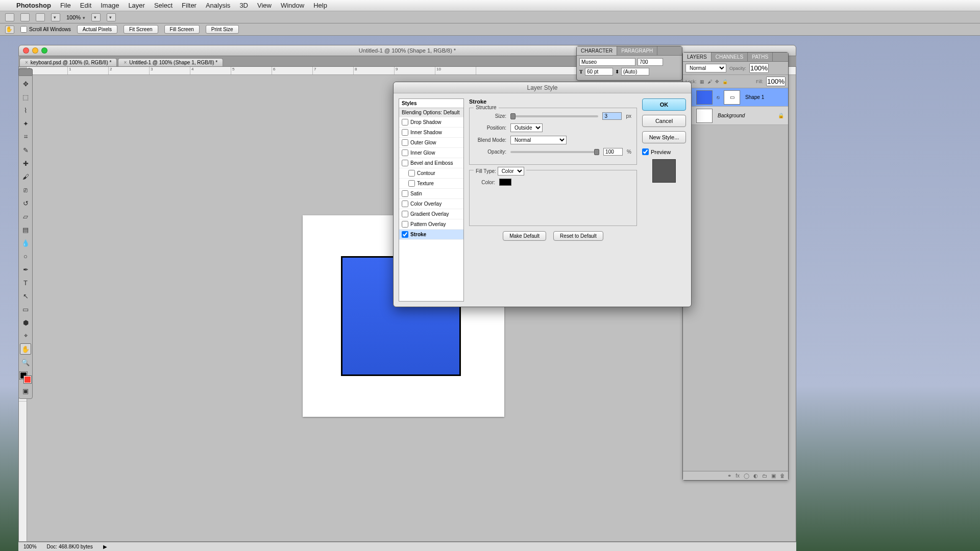 Image resolution: width=980 pixels, height=551 pixels. What do you see at coordinates (732, 97) in the screenshot?
I see `layer-mask-thumbnail: ▭` at bounding box center [732, 97].